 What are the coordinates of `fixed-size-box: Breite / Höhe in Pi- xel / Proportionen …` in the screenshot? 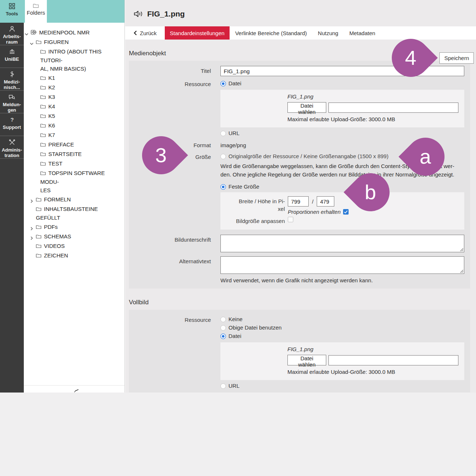 It's located at (342, 211).